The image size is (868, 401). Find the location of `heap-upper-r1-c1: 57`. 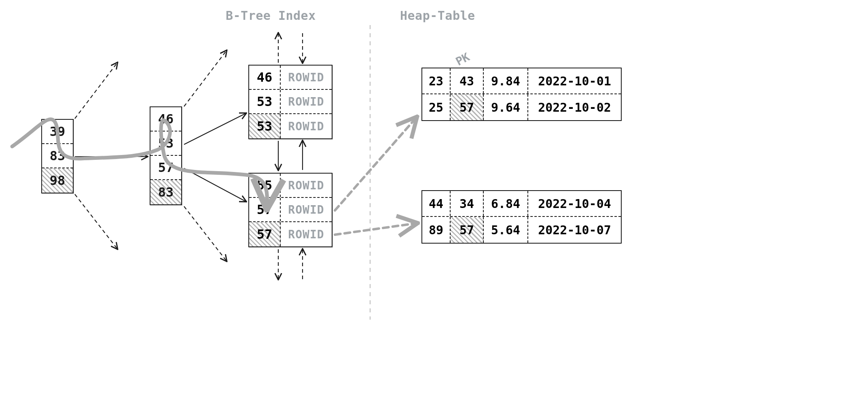

heap-upper-r1-c1: 57 is located at coordinates (467, 107).